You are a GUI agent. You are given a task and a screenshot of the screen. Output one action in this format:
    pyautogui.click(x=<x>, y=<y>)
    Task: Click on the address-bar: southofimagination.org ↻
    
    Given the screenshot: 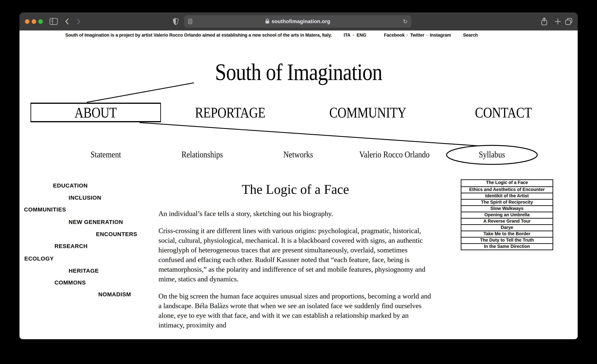 What is the action you would take?
    pyautogui.click(x=298, y=21)
    